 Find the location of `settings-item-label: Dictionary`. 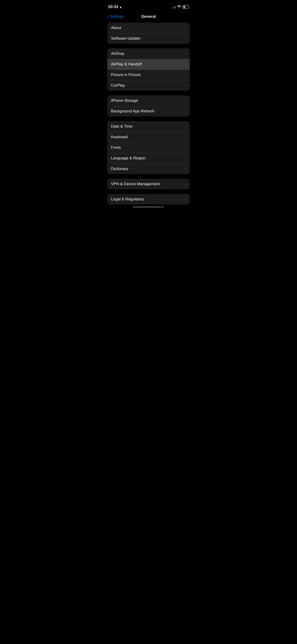

settings-item-label: Dictionary is located at coordinates (120, 169).